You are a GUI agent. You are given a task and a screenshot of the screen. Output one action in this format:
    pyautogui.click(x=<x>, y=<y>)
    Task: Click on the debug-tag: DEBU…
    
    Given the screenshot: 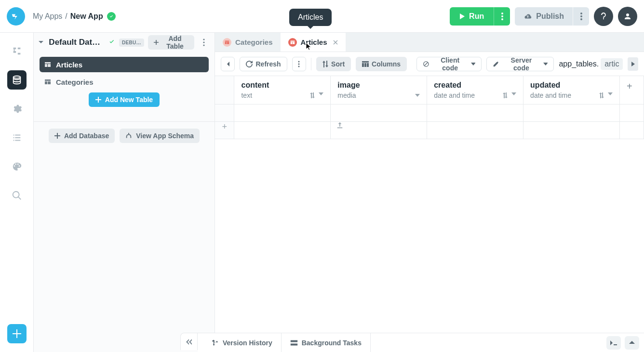 What is the action you would take?
    pyautogui.click(x=132, y=42)
    